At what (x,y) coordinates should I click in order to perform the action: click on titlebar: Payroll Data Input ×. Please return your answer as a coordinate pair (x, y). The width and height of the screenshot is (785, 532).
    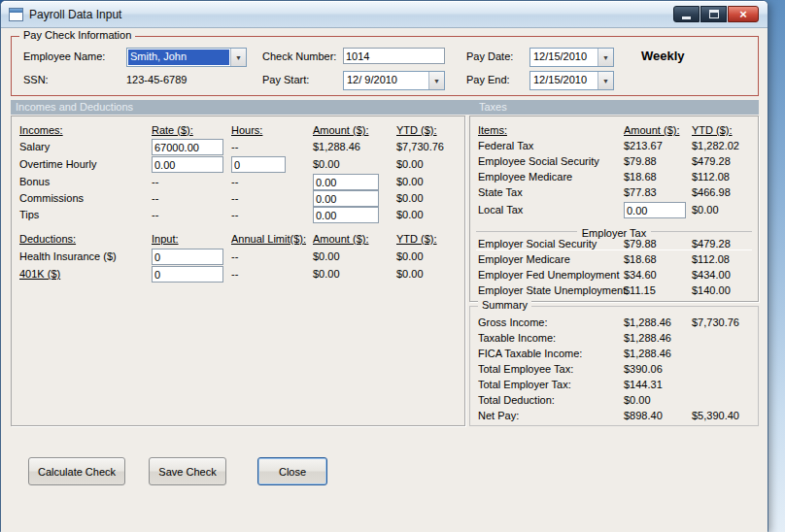
    Looking at the image, I should click on (385, 15).